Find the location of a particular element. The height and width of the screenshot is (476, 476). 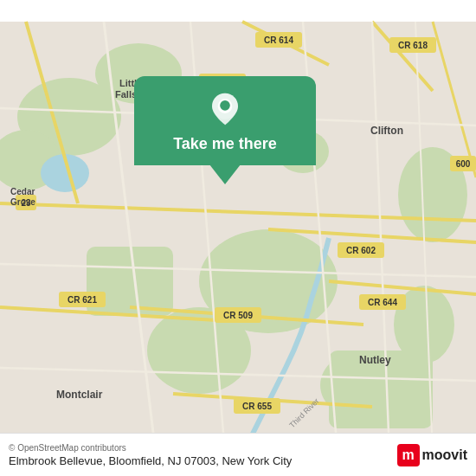

moovit-logo-text: moovit is located at coordinates (445, 455).